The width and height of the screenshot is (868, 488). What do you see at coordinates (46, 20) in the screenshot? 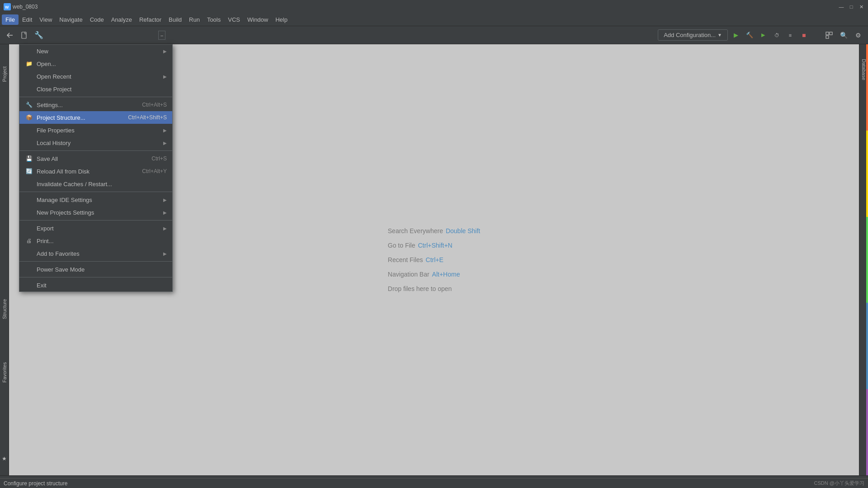
I see `menu-view: View` at bounding box center [46, 20].